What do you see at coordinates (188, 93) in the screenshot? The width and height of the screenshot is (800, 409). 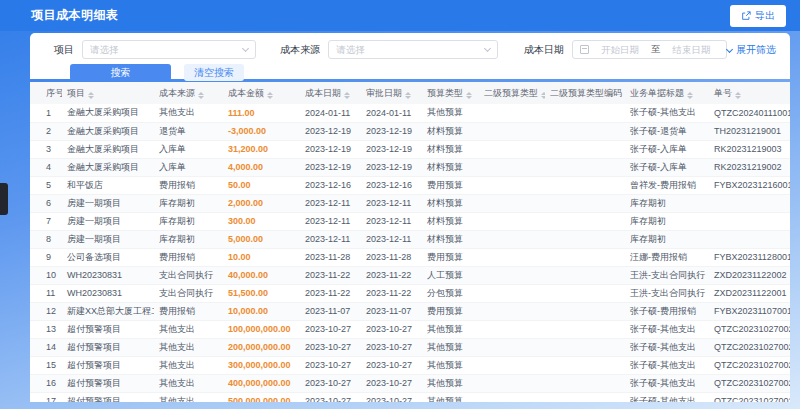 I see `column-header: 成本来源` at bounding box center [188, 93].